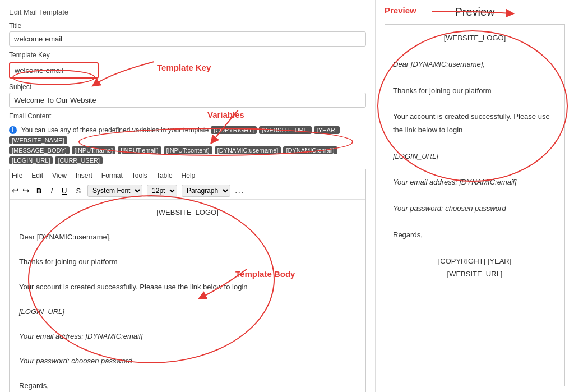 This screenshot has width=574, height=392. Describe the element at coordinates (84, 176) in the screenshot. I see `menu-insert: Insert` at that location.